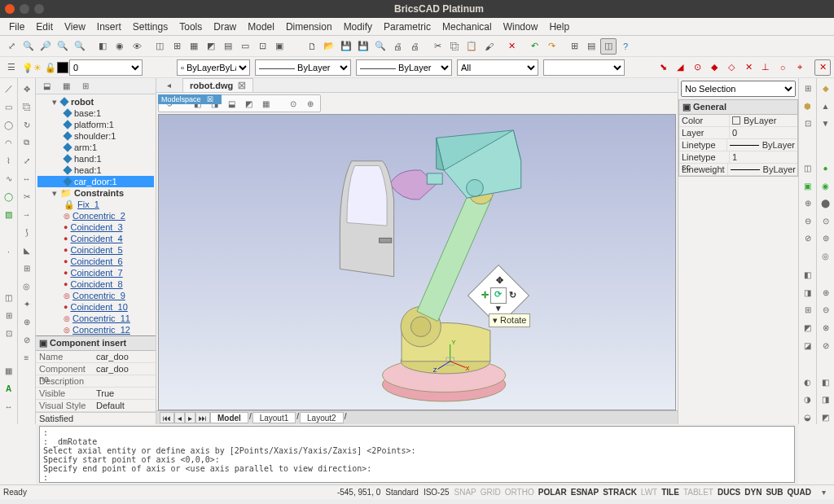 The height and width of the screenshot is (504, 834). What do you see at coordinates (27, 89) in the screenshot?
I see `move-icon: ✥` at bounding box center [27, 89].